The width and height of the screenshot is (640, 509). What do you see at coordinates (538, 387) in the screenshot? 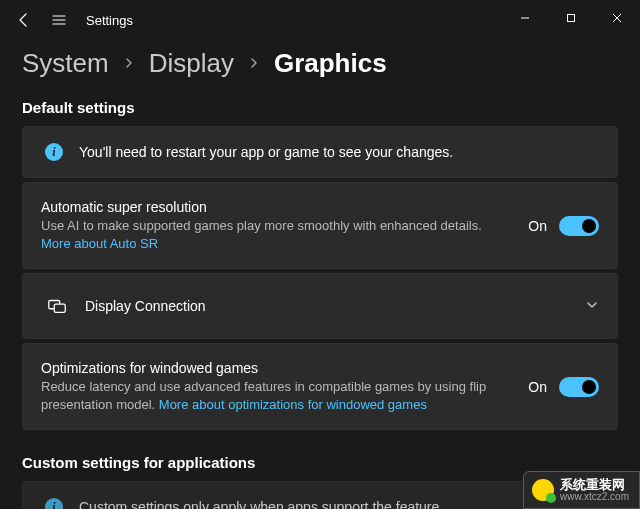
I see `windowed-state-label: On` at bounding box center [538, 387].